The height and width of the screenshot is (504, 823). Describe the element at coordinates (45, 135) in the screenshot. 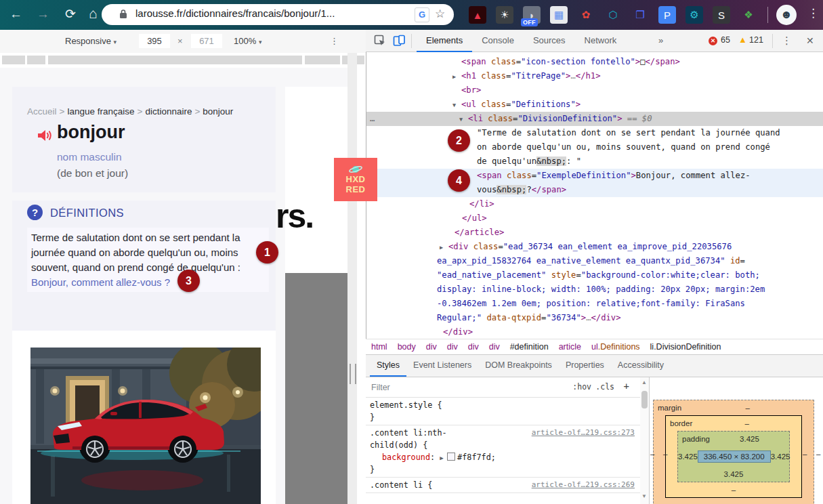

I see `pronounce-speaker-icon` at that location.